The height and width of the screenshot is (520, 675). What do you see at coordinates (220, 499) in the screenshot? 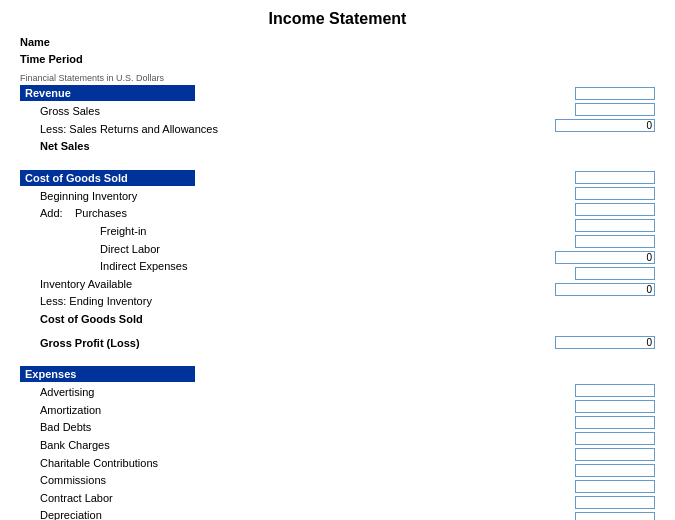
I see `contract-labor-row: Contract Labor` at bounding box center [220, 499].